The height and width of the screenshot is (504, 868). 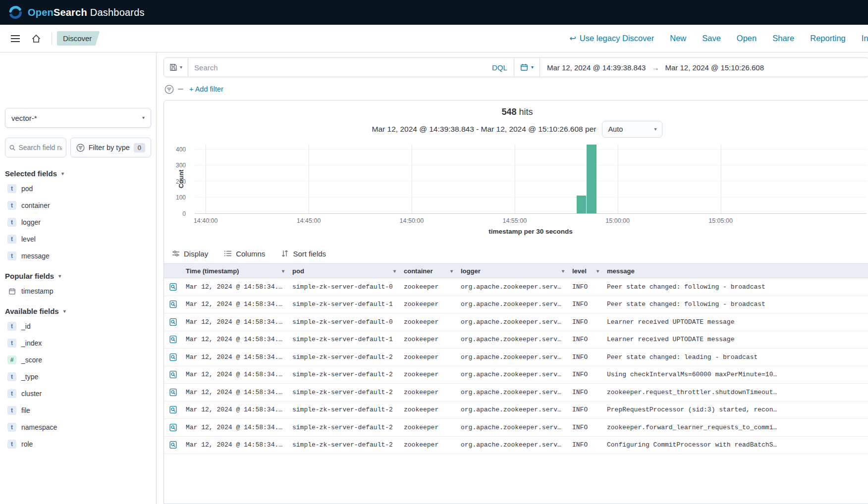 I want to click on top-toolbar: Discover ↩Use legacy Discover NewSaveOpe…, so click(x=434, y=39).